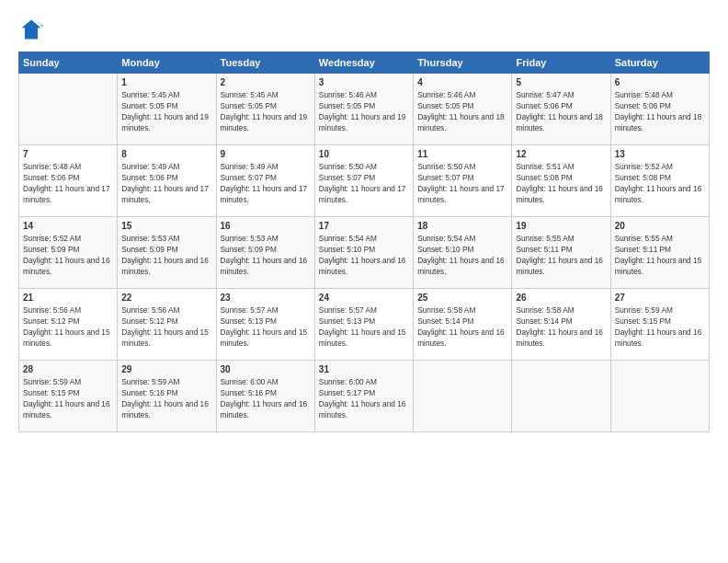  What do you see at coordinates (364, 396) in the screenshot?
I see `week-row-5: 28Sunrise: 5:59 AMSunset: 5:15 PMDayligh…` at bounding box center [364, 396].